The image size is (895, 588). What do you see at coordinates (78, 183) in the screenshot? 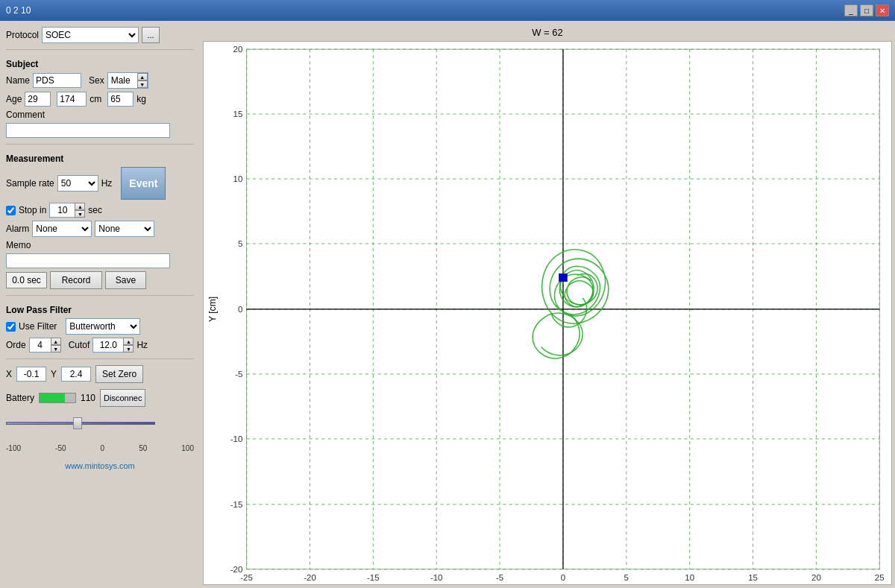
I see `sample-rate-select: 50 100 200` at bounding box center [78, 183].